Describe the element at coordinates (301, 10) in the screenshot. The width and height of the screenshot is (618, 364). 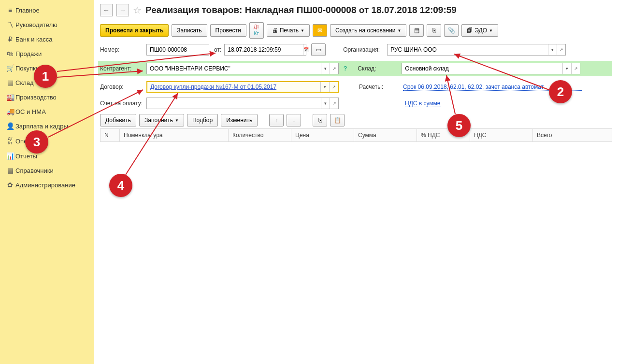
I see `page-title: Реализация товаров: Накладная ПШ00-00000…` at that location.